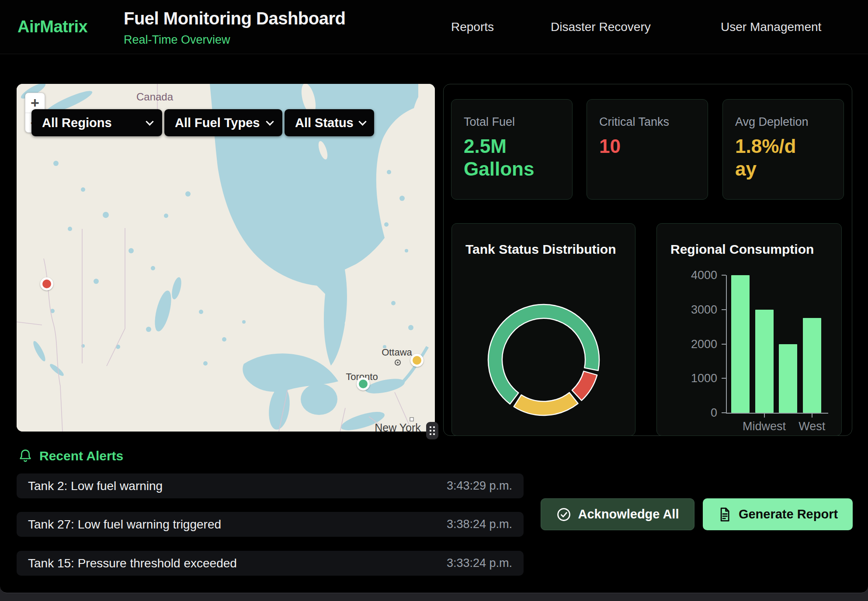 The width and height of the screenshot is (868, 601). What do you see at coordinates (618, 515) in the screenshot?
I see `acknowledge-all-button: Acknowledge All` at bounding box center [618, 515].